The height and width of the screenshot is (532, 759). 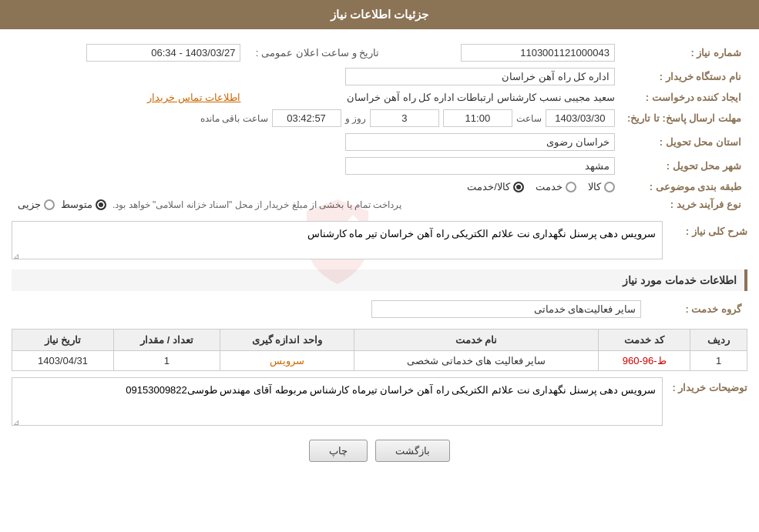 What do you see at coordinates (556, 186) in the screenshot?
I see `category-service: خدمت` at bounding box center [556, 186].